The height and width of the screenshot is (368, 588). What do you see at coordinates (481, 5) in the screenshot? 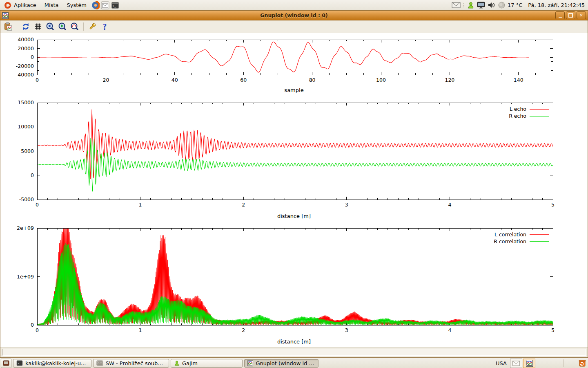
I see `display-icon` at bounding box center [481, 5].